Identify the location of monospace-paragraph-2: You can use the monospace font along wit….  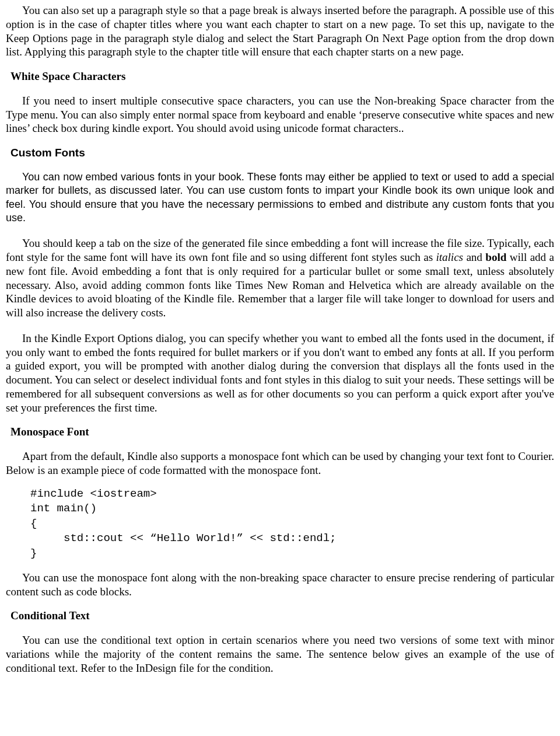
(280, 585).